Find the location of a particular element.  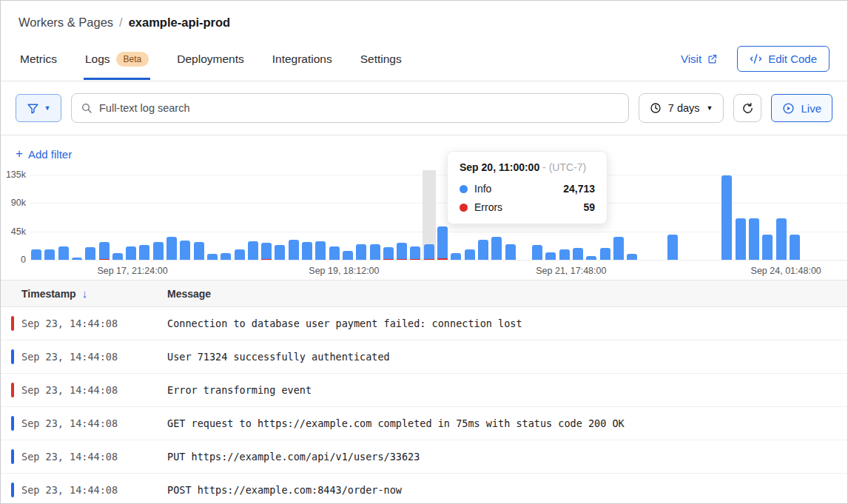

funnel-icon is located at coordinates (33, 108).